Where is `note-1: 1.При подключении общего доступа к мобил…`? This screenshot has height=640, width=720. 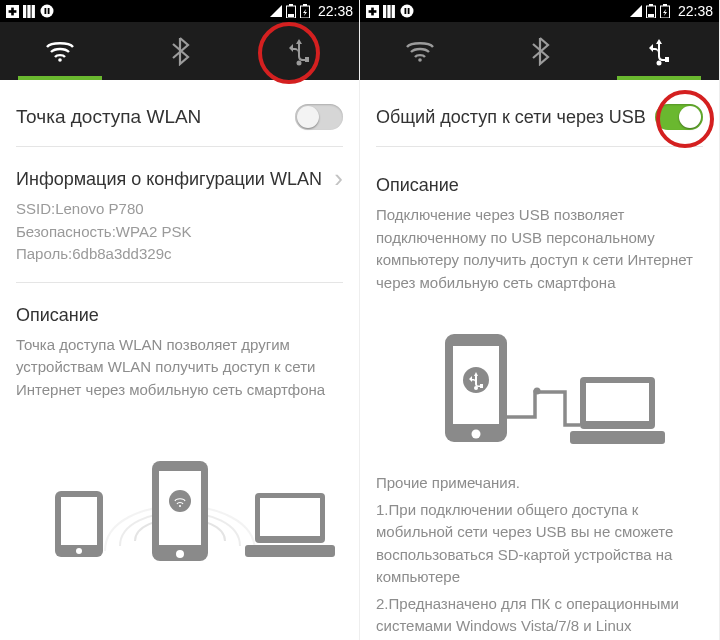
note-1: 1.При подключении общего доступа к мобил… is located at coordinates (540, 544).